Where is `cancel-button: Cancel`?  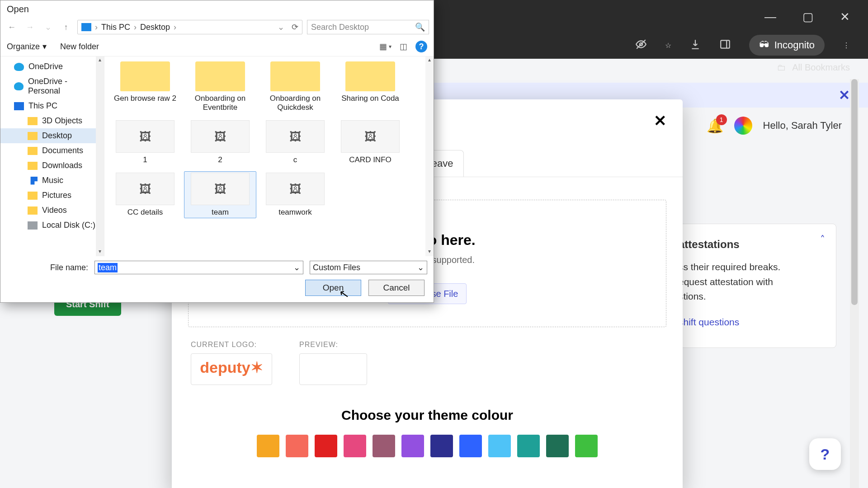
cancel-button: Cancel is located at coordinates (396, 288).